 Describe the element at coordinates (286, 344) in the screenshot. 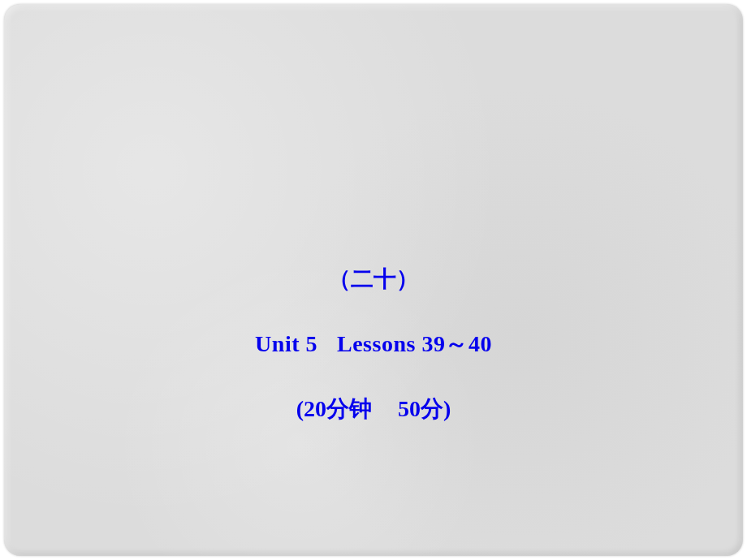

I see `unit-label: Unit 5` at that location.